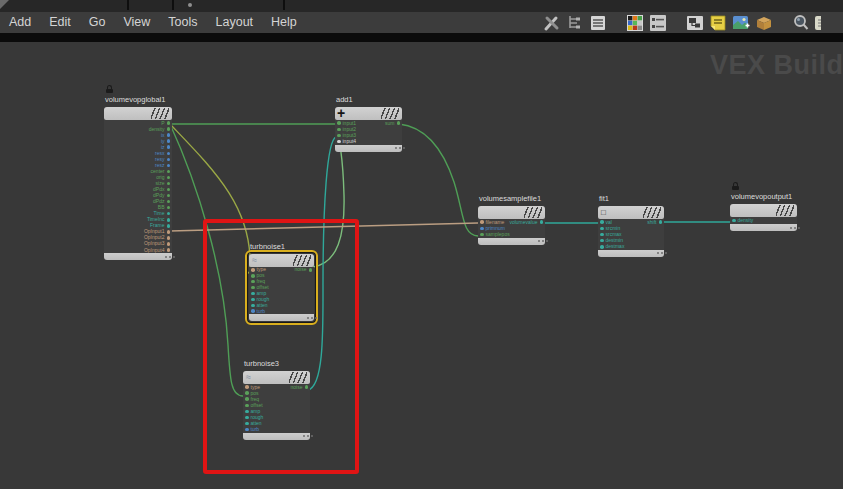 The height and width of the screenshot is (489, 843). Describe the element at coordinates (138, 184) in the screenshot. I see `node-volumevopglobal1: volumevopglobal1Pdensityixiyizresxresyre…` at that location.